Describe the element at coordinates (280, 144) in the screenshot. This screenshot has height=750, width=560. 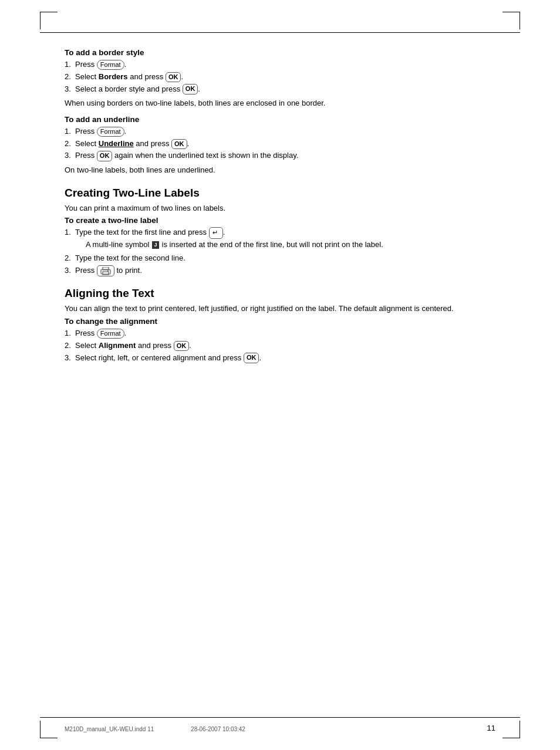
I see `underline-steps: 1. Press Format. 2. Select Underline and…` at that location.